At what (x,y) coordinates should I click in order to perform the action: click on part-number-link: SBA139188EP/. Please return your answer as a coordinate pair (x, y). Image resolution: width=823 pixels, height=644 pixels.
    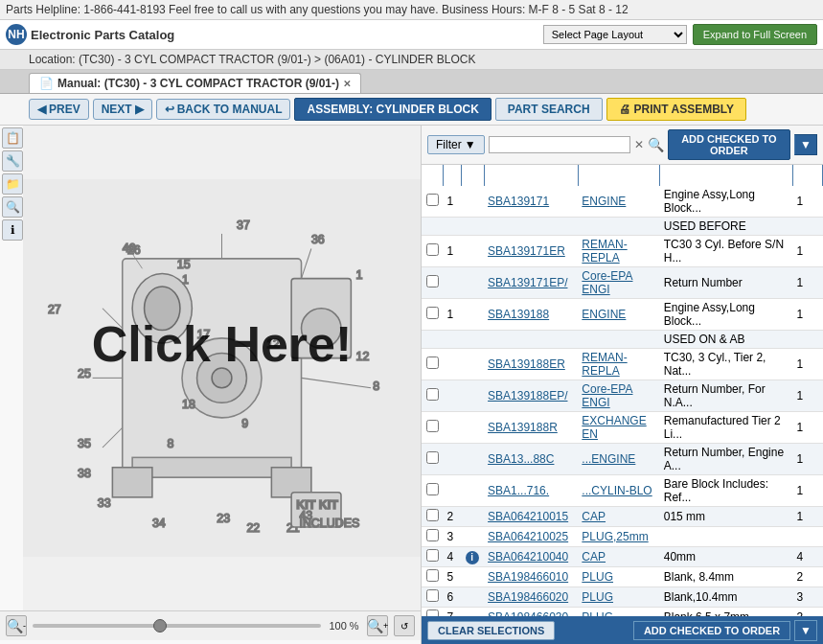
    Looking at the image, I should click on (527, 396).